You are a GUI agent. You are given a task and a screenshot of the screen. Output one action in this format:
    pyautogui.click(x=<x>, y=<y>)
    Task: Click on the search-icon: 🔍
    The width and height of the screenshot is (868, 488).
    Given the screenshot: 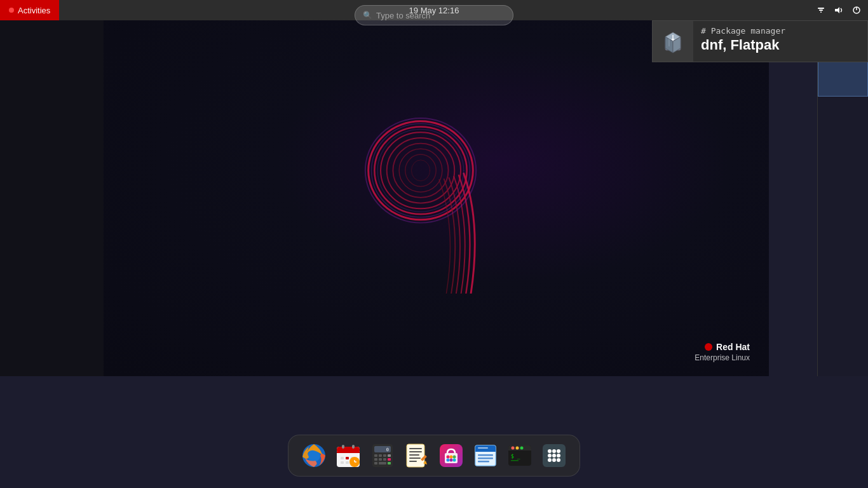 What is the action you would take?
    pyautogui.click(x=367, y=15)
    